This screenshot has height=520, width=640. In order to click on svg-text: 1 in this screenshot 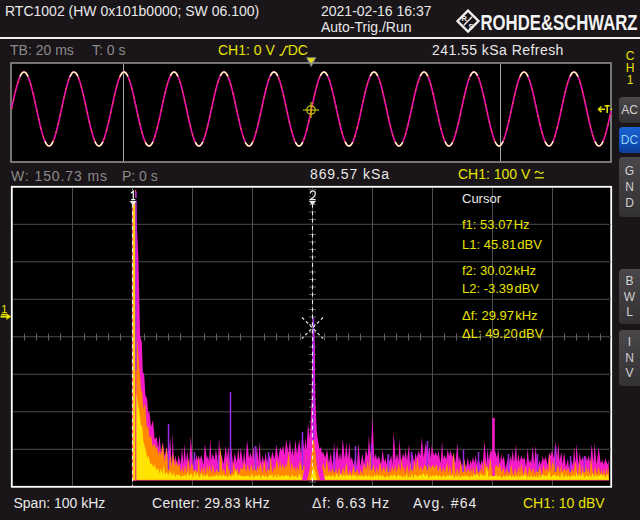, I will do `click(4, 309)`.